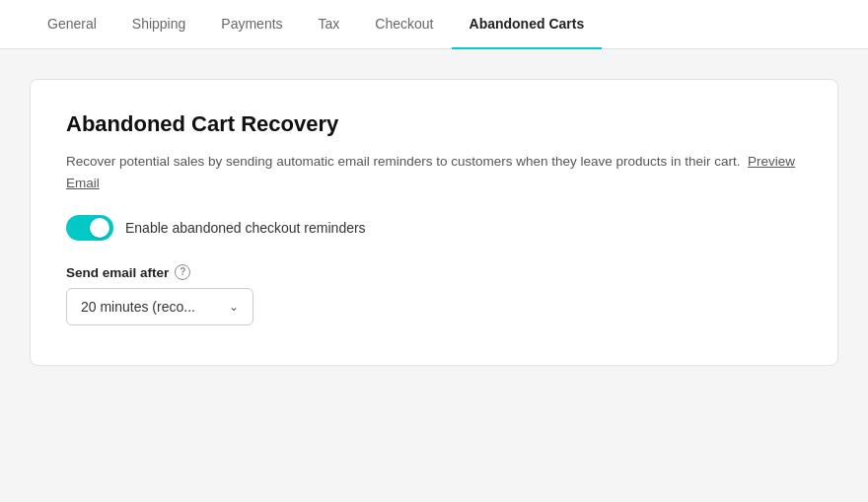  Describe the element at coordinates (160, 25) in the screenshot. I see `tab-shipping: Shipping` at that location.